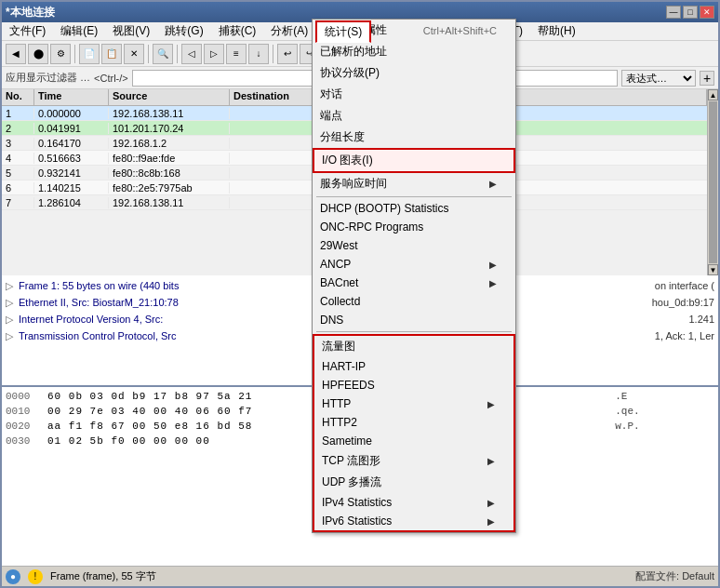  I want to click on scroll-up-arrow: ▲, so click(713, 95).